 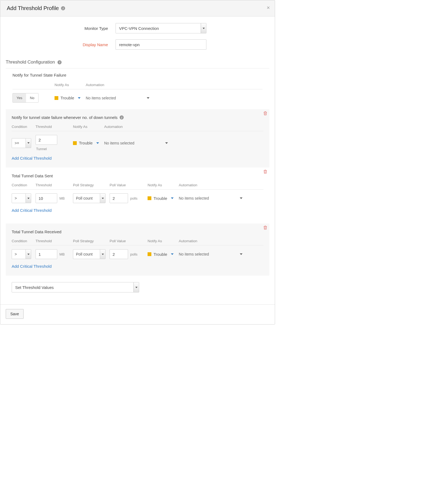 I want to click on down-tunnels-row: >= Tunnel Trouble, so click(x=138, y=141).